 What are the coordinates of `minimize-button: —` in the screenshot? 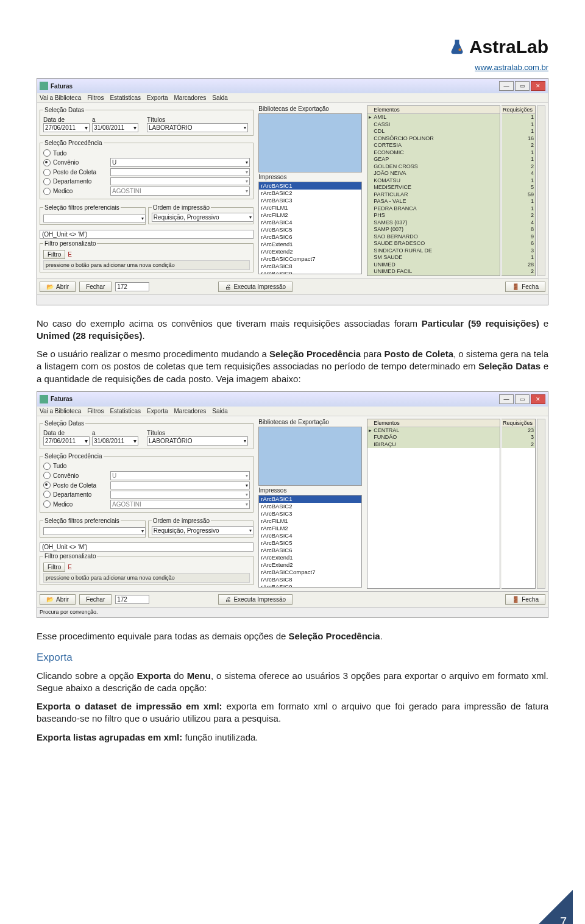 It's located at (506, 399).